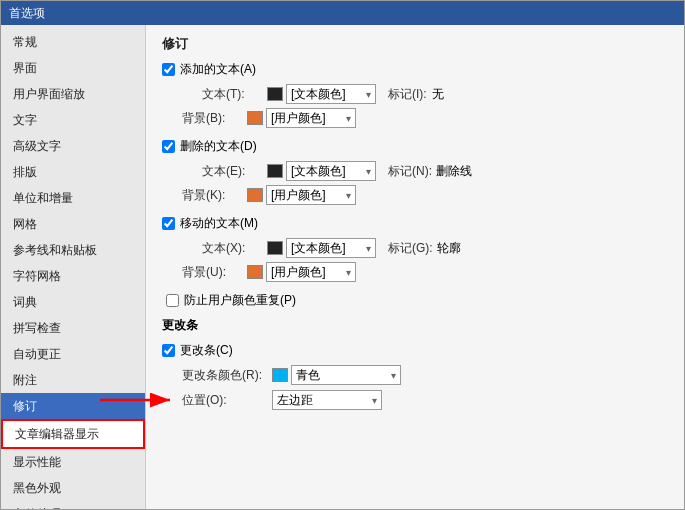 This screenshot has height=510, width=685. What do you see at coordinates (73, 42) in the screenshot?
I see `sidebar-item-0: 常规` at bounding box center [73, 42].